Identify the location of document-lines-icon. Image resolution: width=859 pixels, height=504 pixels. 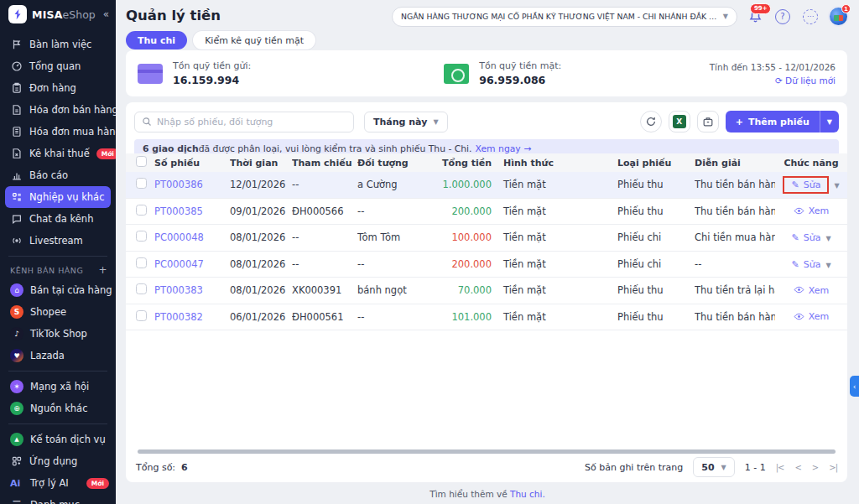
(17, 132).